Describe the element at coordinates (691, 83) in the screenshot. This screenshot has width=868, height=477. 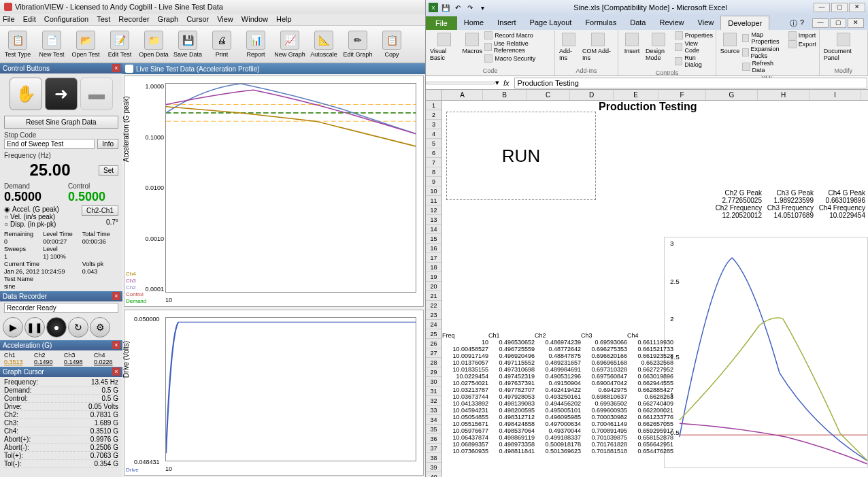
I see `formula-input: Production Testing` at that location.